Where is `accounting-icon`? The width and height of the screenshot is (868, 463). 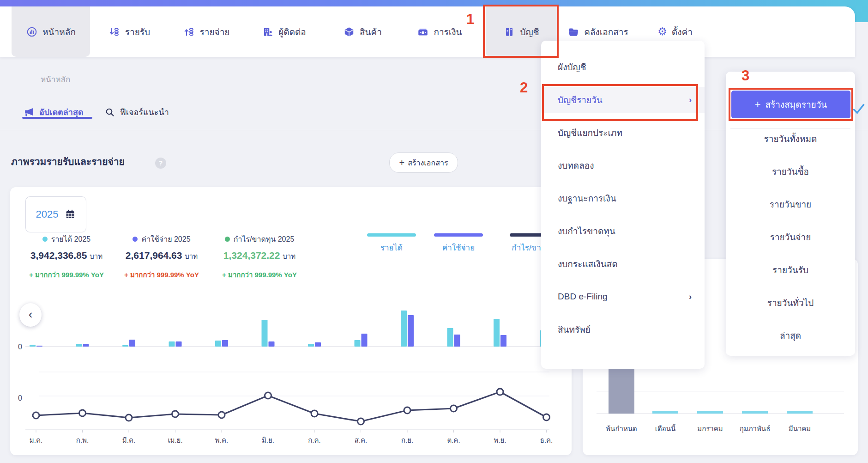 accounting-icon is located at coordinates (509, 32).